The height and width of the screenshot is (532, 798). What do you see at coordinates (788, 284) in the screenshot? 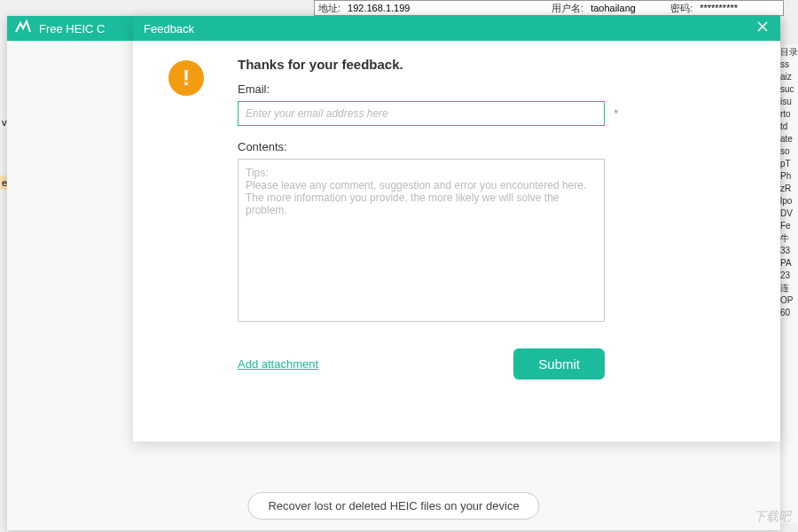
I see `bg-right-strip: 目录ssaizsucisurtotdatesopTPhzRlpoDVFe牛33P…` at bounding box center [788, 284].